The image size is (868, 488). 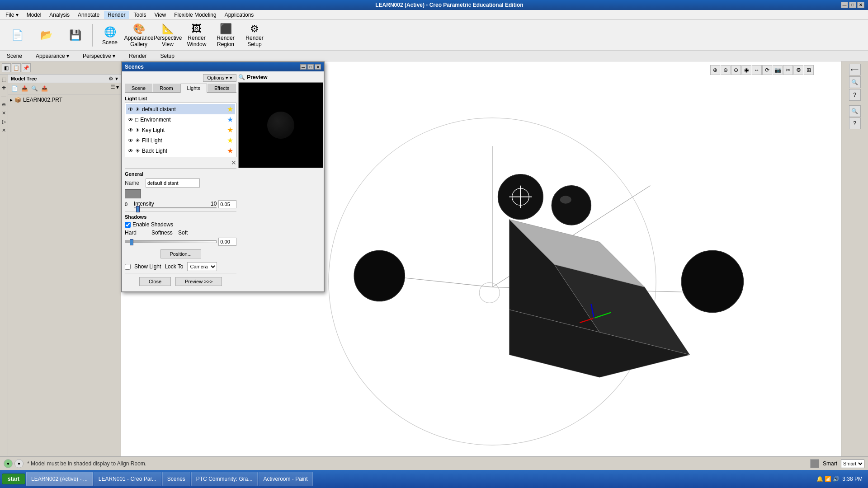 I want to click on vp-zoom-in: ⊕, so click(x=715, y=70).